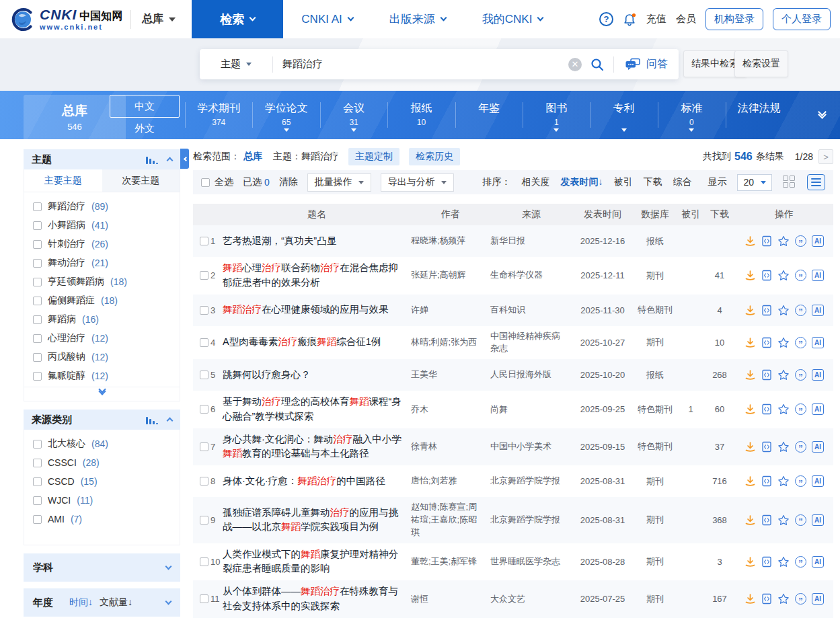 This screenshot has width=840, height=620. Describe the element at coordinates (339, 183) in the screenshot. I see `batch-actions-button: 批量操作` at that location.